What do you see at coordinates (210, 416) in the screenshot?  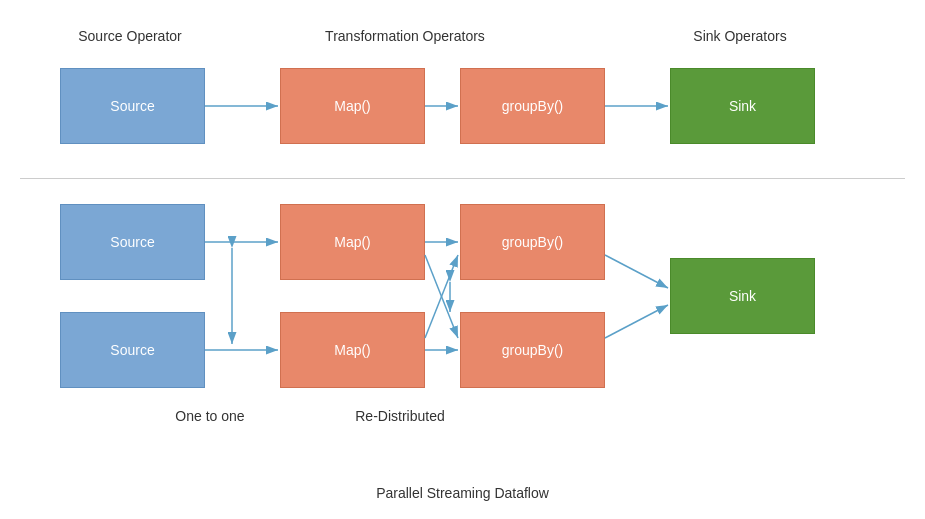 I see `label-one-to-one: One to one` at bounding box center [210, 416].